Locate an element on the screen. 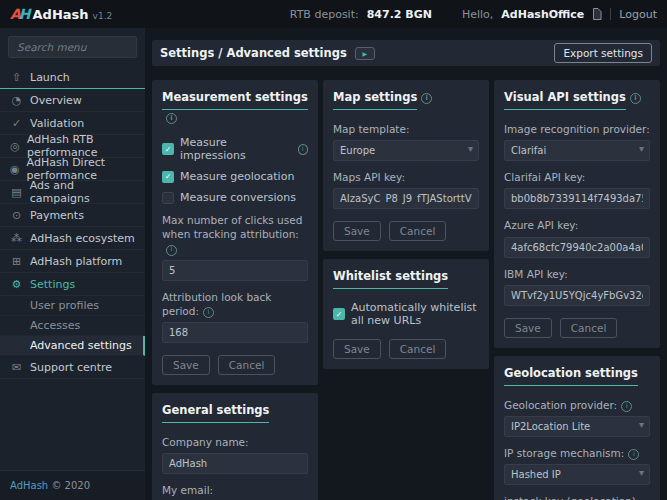  geo-provider-value is located at coordinates (577, 426).